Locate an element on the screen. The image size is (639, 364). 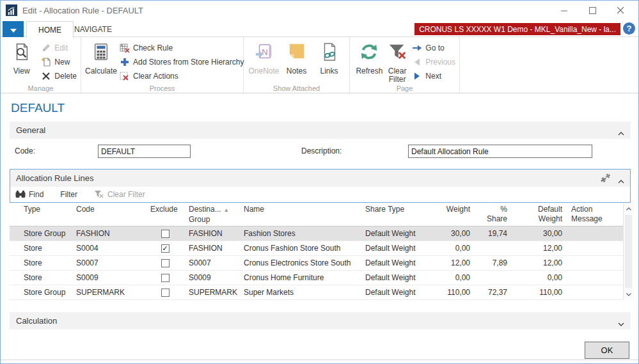
col-percent-share: % Share is located at coordinates (493, 215).